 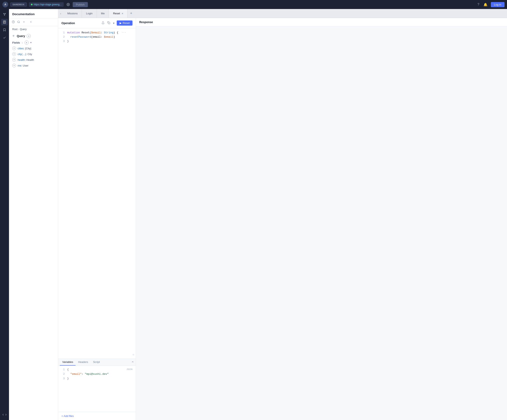 What do you see at coordinates (89, 14) in the screenshot?
I see `tab-login: Login` at bounding box center [89, 14].